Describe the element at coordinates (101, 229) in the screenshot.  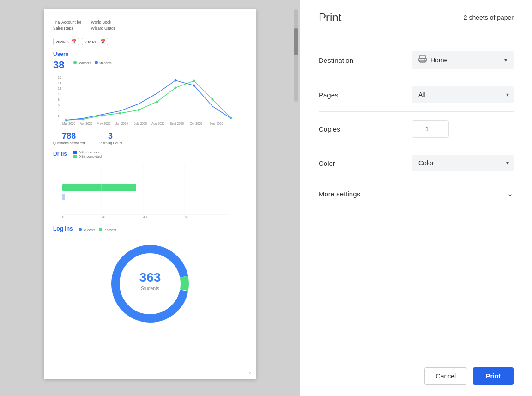
I see `teachers-logins-dot` at that location.